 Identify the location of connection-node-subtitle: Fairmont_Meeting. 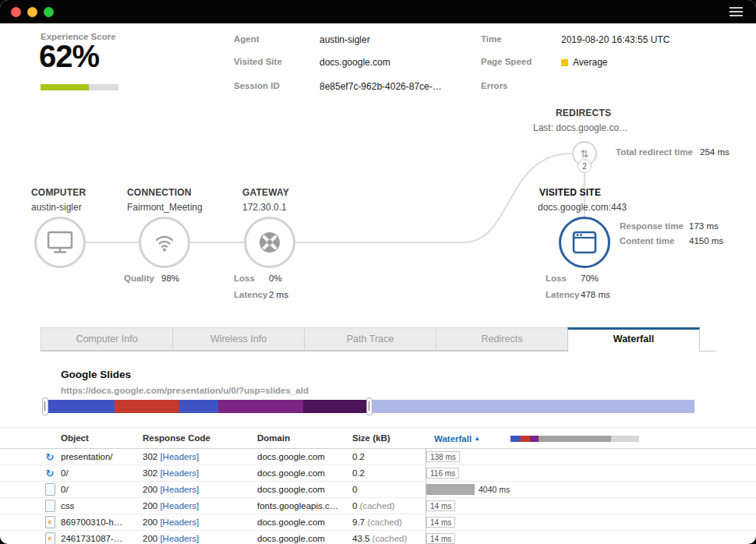
(165, 207).